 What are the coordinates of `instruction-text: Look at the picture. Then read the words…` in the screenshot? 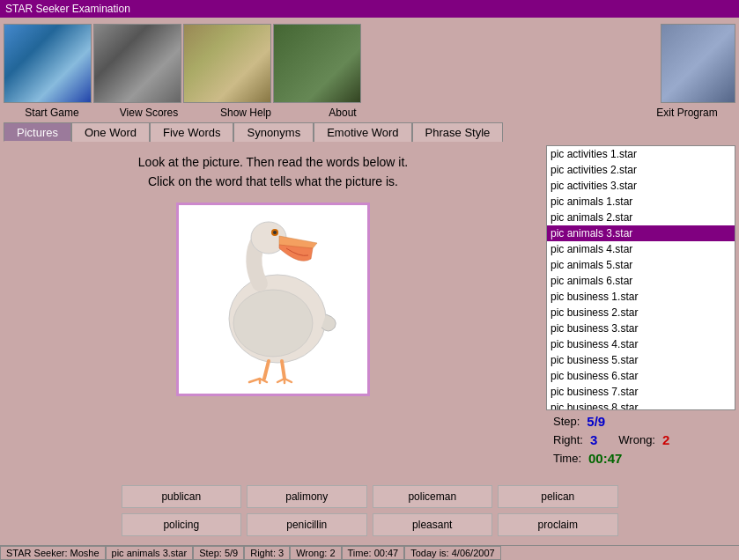 It's located at (273, 173).